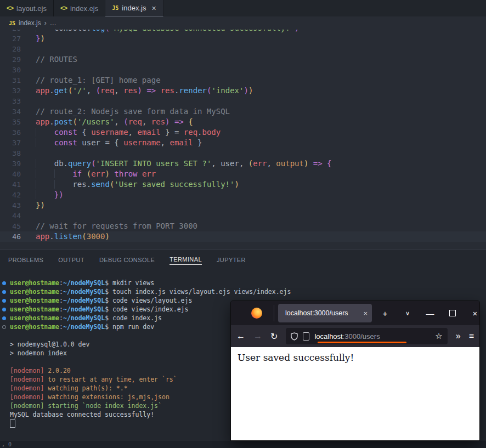 The height and width of the screenshot is (448, 486). What do you see at coordinates (49, 344) in the screenshot?
I see `token: > nodemysql@1.0.0 dev` at bounding box center [49, 344].